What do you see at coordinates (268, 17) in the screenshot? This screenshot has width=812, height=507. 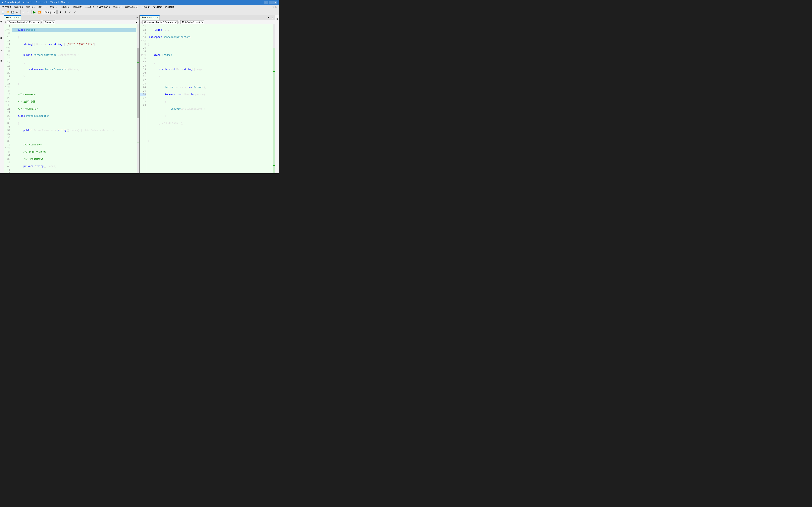 I see `right-panel-expand-button: ▼` at bounding box center [268, 17].